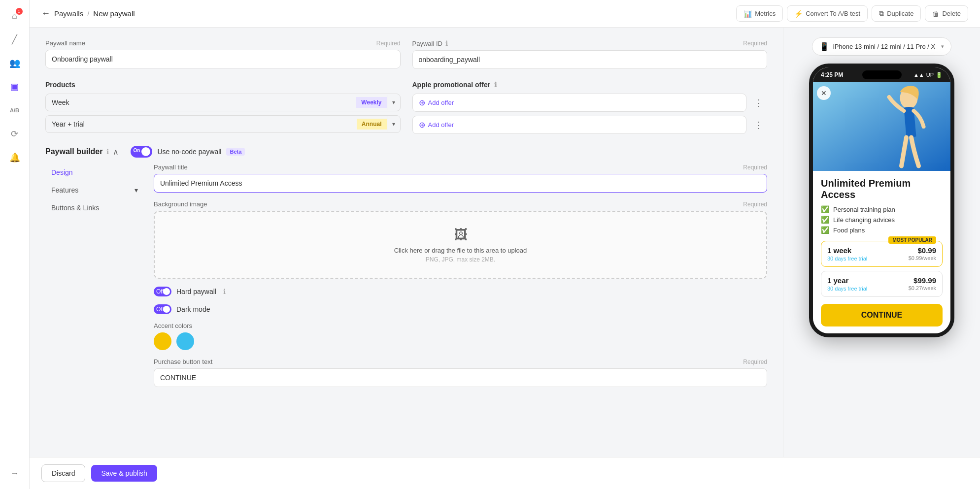 Image resolution: width=980 pixels, height=489 pixels. Describe the element at coordinates (225, 292) in the screenshot. I see `hard-paywall-info-icon: ℹ` at that location.